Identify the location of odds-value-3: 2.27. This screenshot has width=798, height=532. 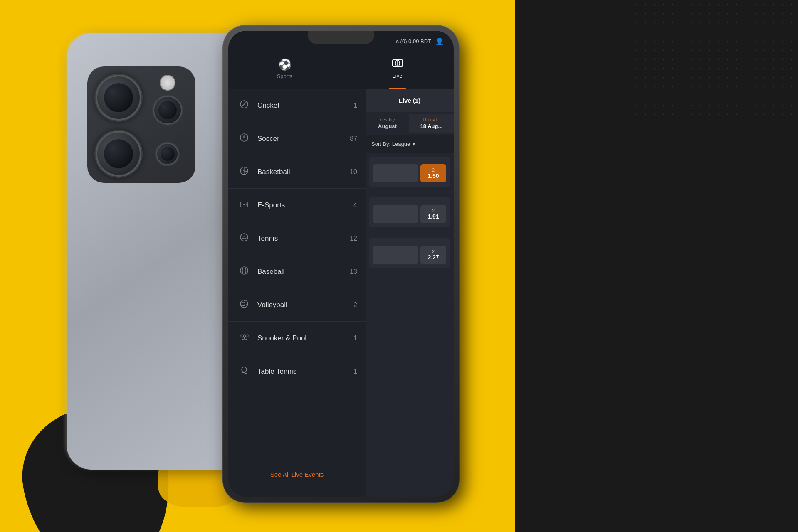
(433, 257).